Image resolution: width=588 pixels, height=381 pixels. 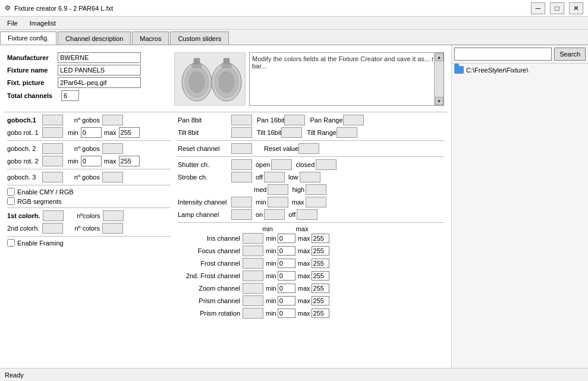 What do you see at coordinates (241, 149) in the screenshot?
I see `reset-channel-input` at bounding box center [241, 149].